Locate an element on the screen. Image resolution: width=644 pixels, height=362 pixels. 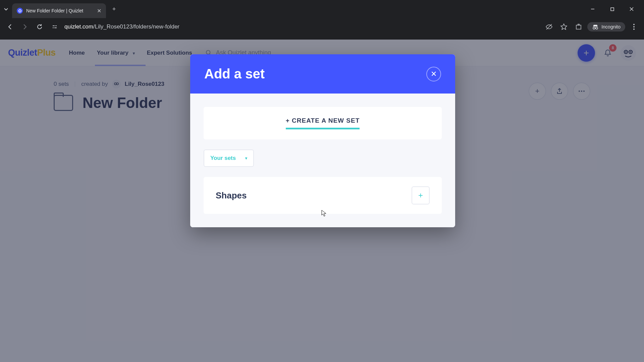
modal-header: Add a set ✕ is located at coordinates (323, 74).